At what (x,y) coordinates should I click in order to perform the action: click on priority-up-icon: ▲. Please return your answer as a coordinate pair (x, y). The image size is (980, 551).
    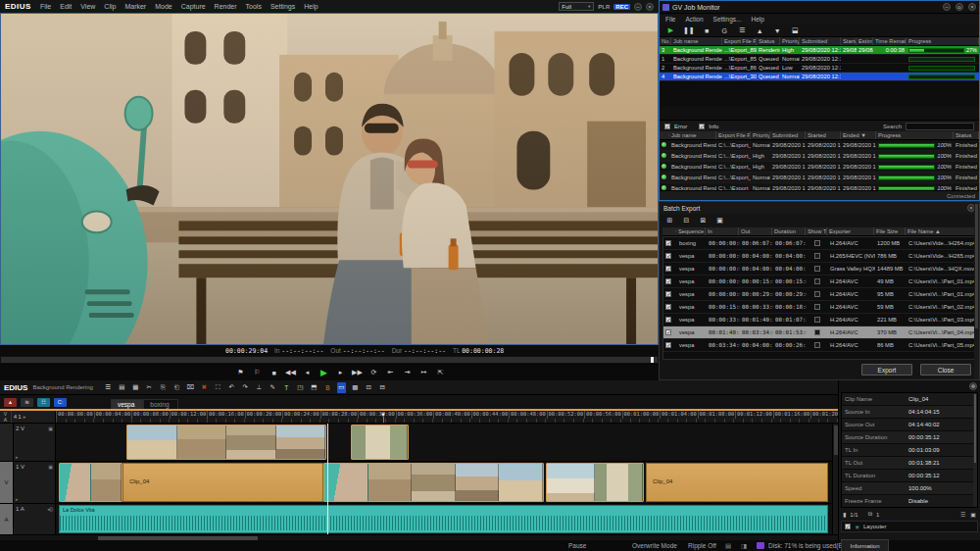
    Looking at the image, I should click on (760, 31).